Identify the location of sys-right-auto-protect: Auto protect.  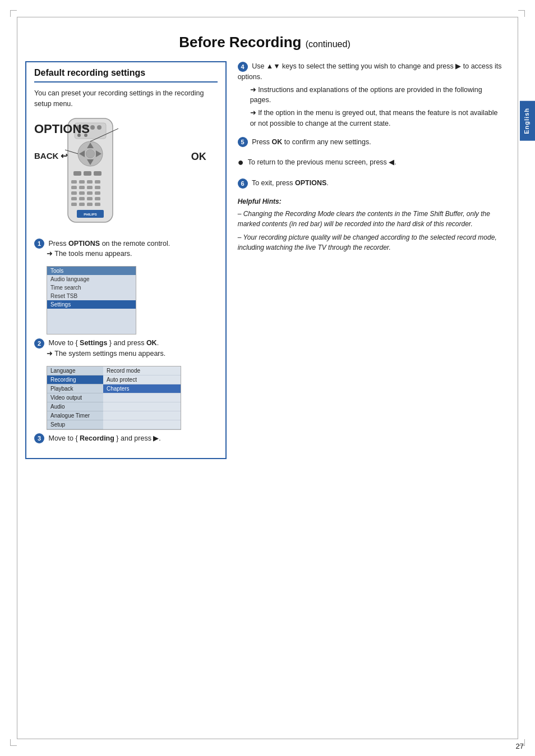
(142, 380).